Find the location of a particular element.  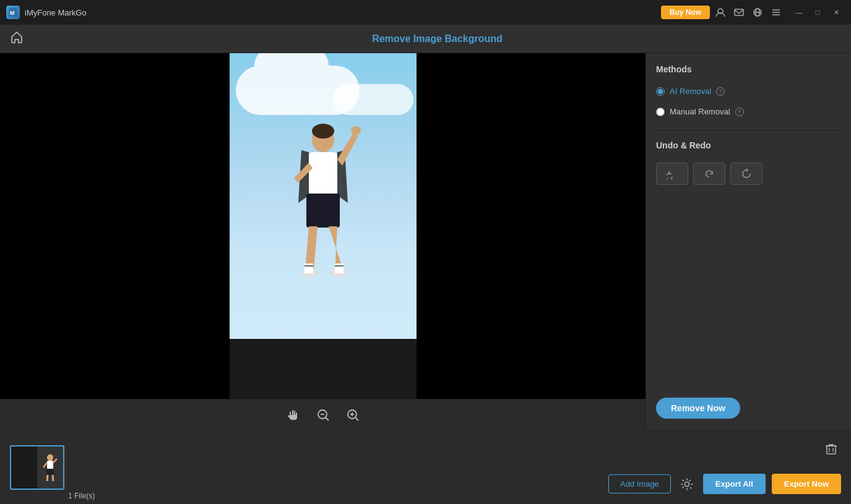

section-divider is located at coordinates (749, 130).